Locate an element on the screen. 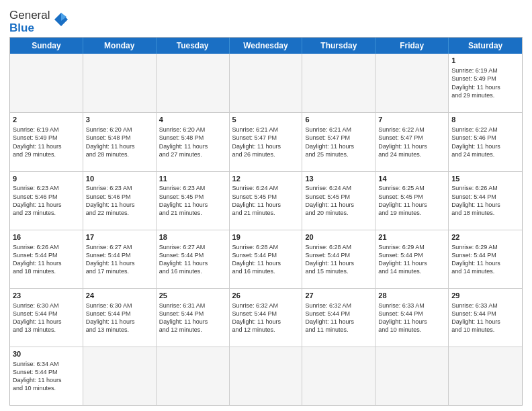  calendar-cell: 27Sunrise: 6:32 AM Sunset: 5:44 PM Dayli… is located at coordinates (339, 318).